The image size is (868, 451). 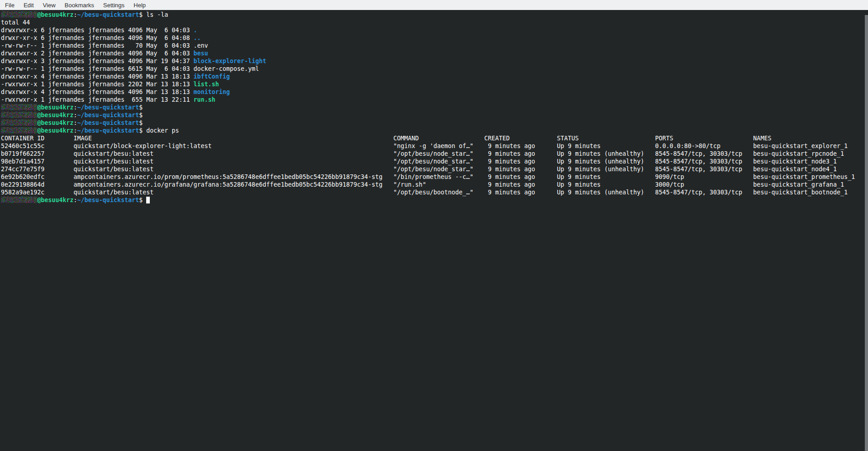 I want to click on ls-entry-line: -rw-rw-r-- 1 jfernandes jfernandes 70 Ma…, so click(x=434, y=45).